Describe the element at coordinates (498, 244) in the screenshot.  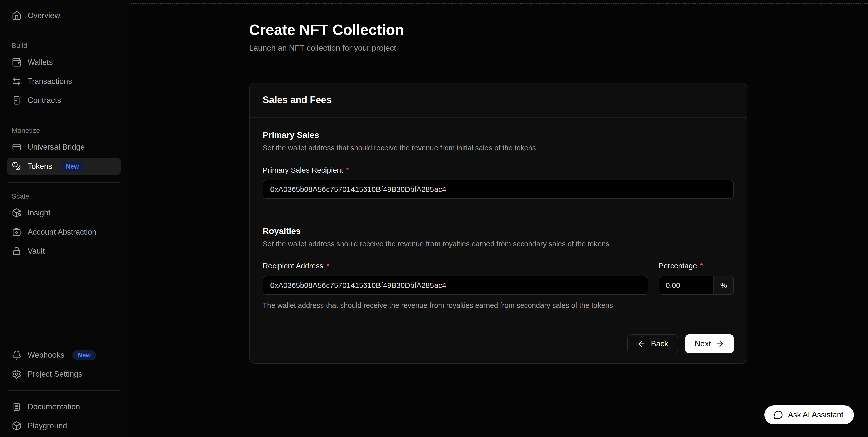
I see `royalties-description: Set the wallet address should receive th…` at that location.